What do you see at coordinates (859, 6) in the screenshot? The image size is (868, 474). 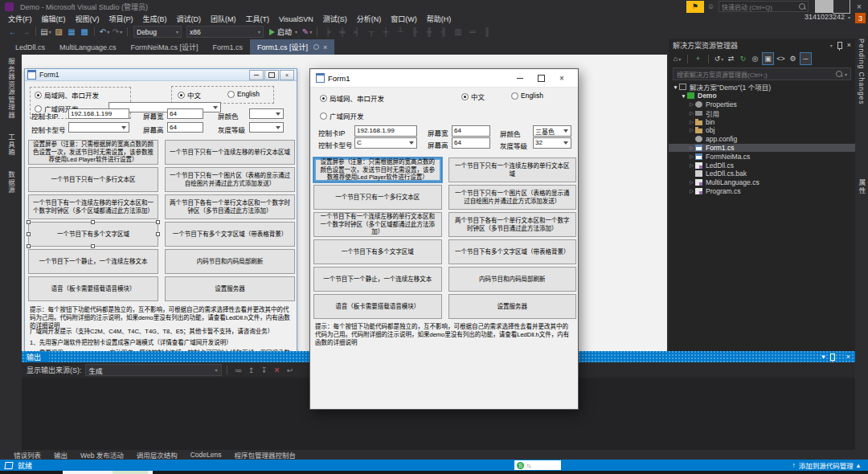 I see `close-button: ×` at bounding box center [859, 6].